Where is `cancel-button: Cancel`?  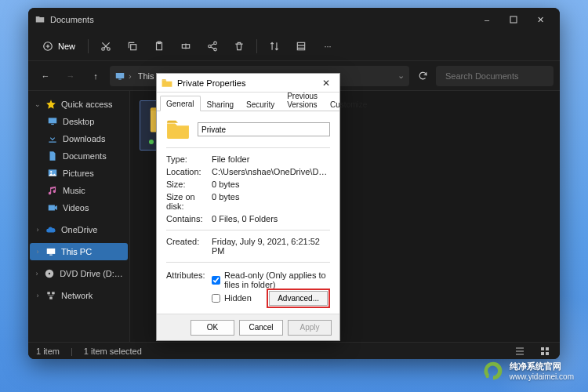
cancel-button: Cancel is located at coordinates (261, 328).